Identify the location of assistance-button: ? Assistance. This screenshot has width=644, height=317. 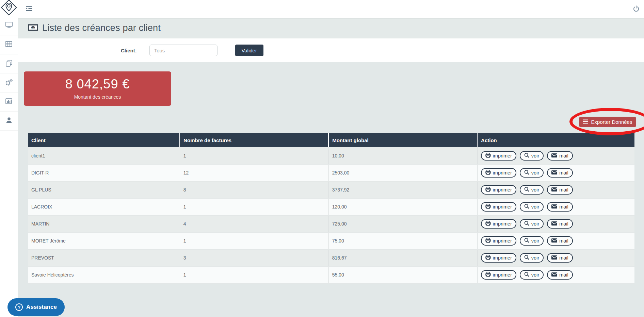
(36, 307).